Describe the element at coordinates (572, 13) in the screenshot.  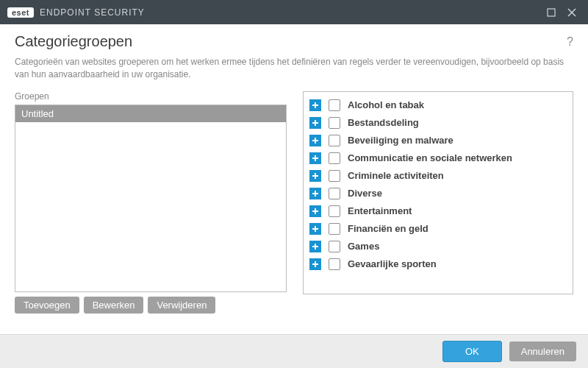
I see `window-close-button` at that location.